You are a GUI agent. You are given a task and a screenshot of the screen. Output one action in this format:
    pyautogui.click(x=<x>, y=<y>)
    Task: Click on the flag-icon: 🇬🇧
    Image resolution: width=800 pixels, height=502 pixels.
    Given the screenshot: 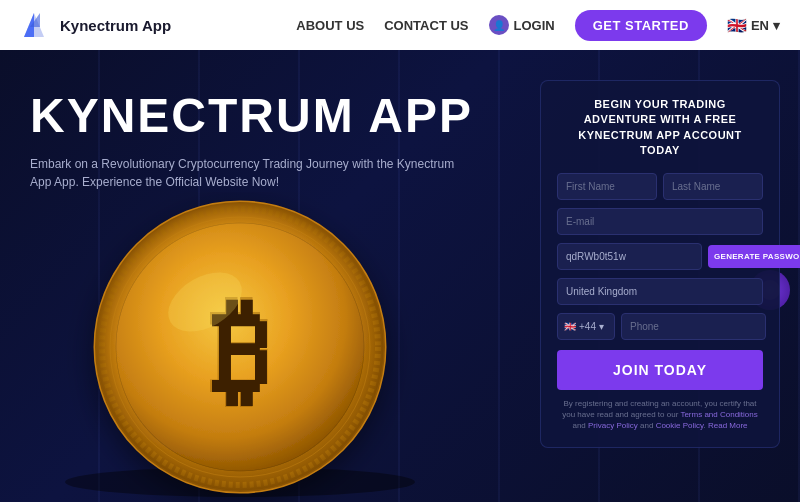 What is the action you would take?
    pyautogui.click(x=737, y=26)
    